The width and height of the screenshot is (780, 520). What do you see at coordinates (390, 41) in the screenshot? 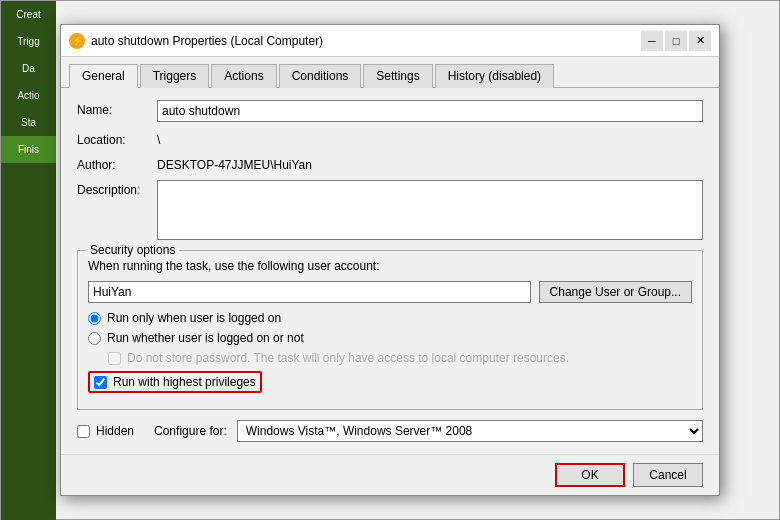
I see `dialog-titlebar: ⚡ auto shutdown Properties (Local Comput…` at bounding box center [390, 41].